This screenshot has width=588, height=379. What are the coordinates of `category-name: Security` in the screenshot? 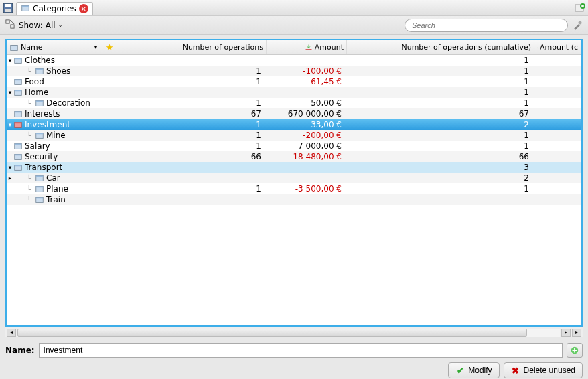 It's located at (42, 157).